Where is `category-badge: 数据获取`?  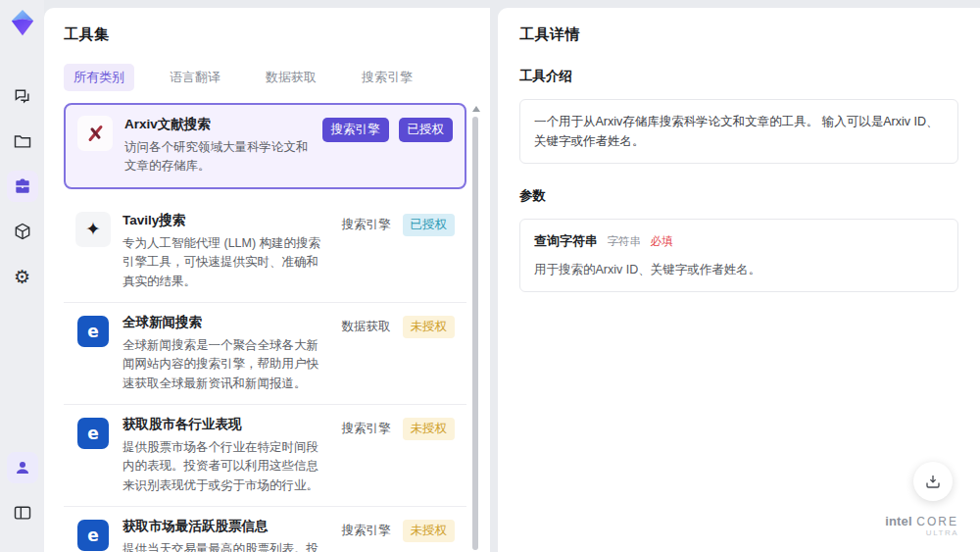
category-badge: 数据获取 is located at coordinates (367, 327).